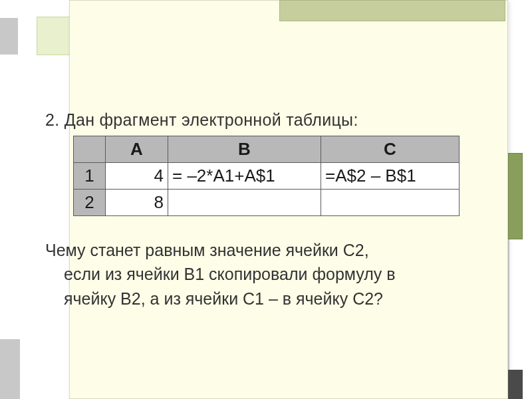  Describe the element at coordinates (258, 299) in the screenshot. I see `question-line-3: ячейку В2, а из ячейки С1 – в ячейку С2?` at that location.